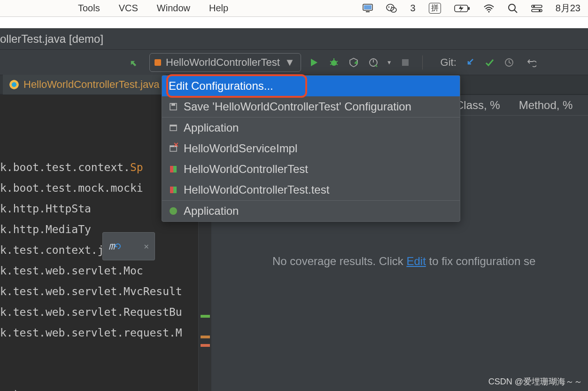 This screenshot has width=588, height=391. What do you see at coordinates (294, 63) in the screenshot?
I see `main-toolbar: HelloWorldControllerTest ▼ ▼ Git:` at bounding box center [294, 63].